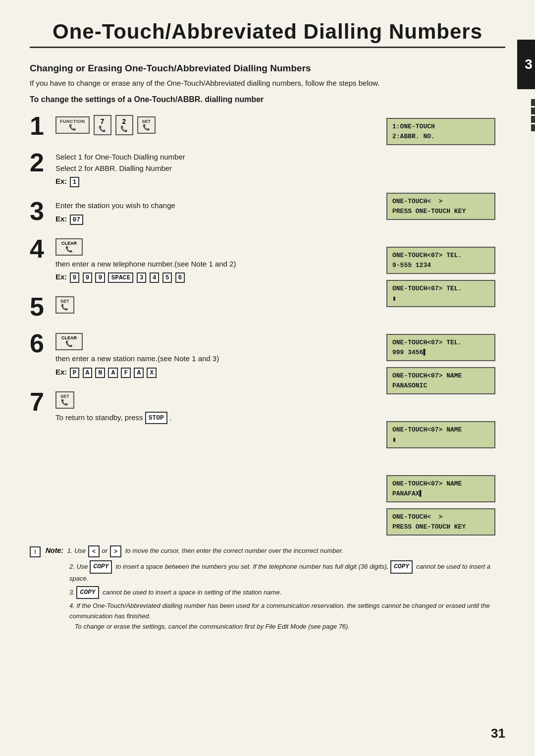 This screenshot has height=756, width=535. Describe the element at coordinates (203, 168) in the screenshot. I see `step-2: 2 Select 1 for One-Touch Dialling number…` at that location.